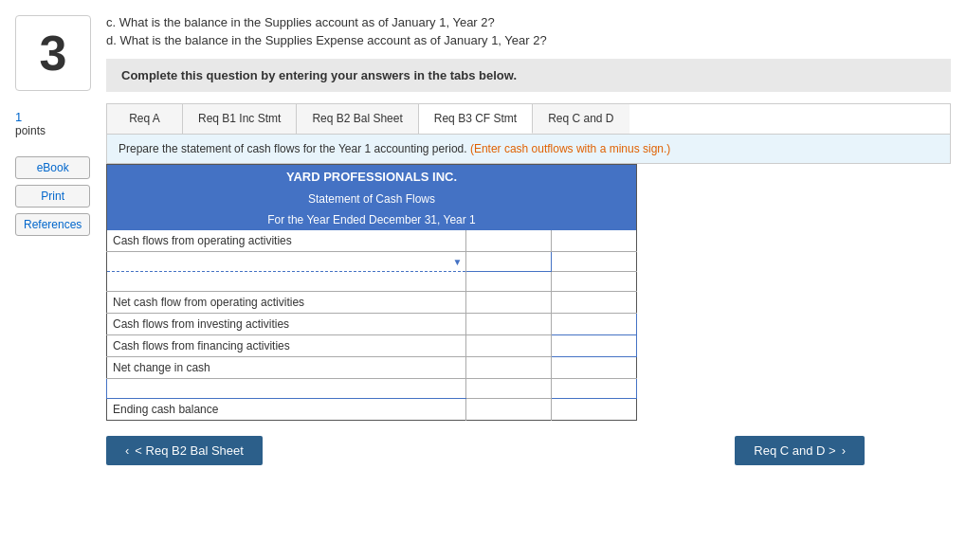  What do you see at coordinates (372, 324) in the screenshot?
I see `table-row: Cash flows from investing activities` at bounding box center [372, 324].